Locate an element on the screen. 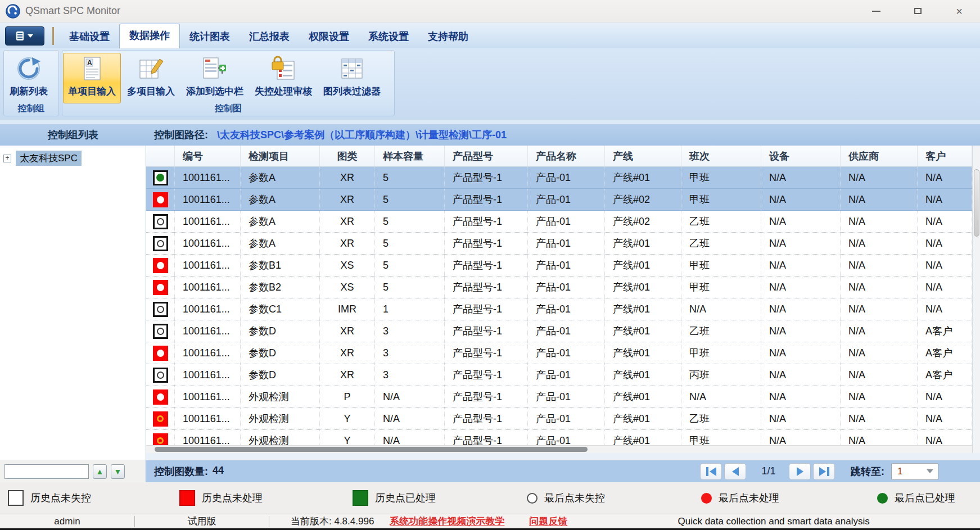  application-menu-button is located at coordinates (25, 36).